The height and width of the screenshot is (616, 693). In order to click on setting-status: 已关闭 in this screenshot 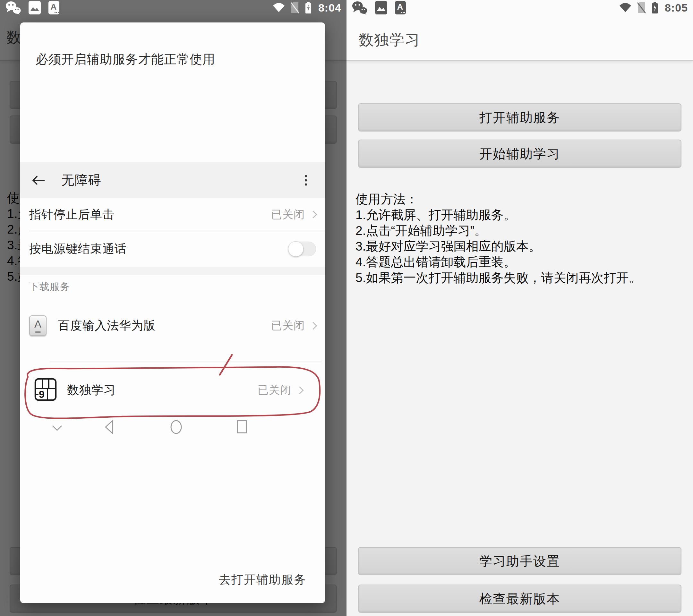, I will do `click(288, 215)`.